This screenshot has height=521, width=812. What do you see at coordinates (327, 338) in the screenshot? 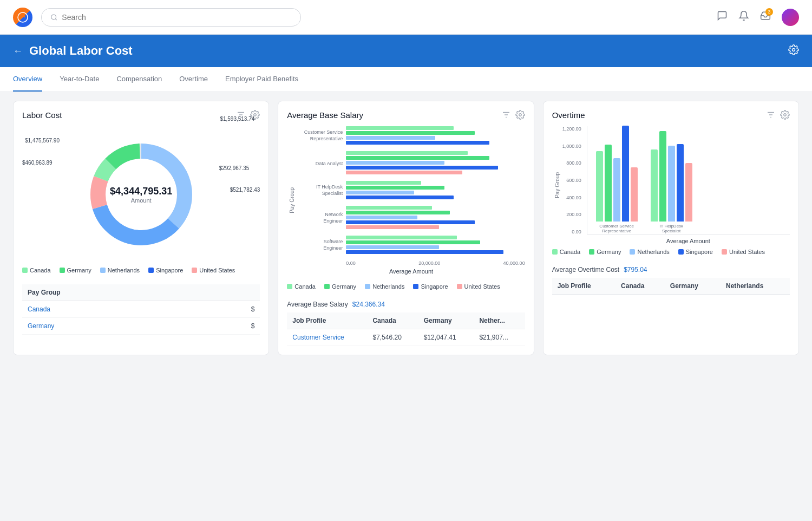
I see `profile-cs: Customer Service` at bounding box center [327, 338].